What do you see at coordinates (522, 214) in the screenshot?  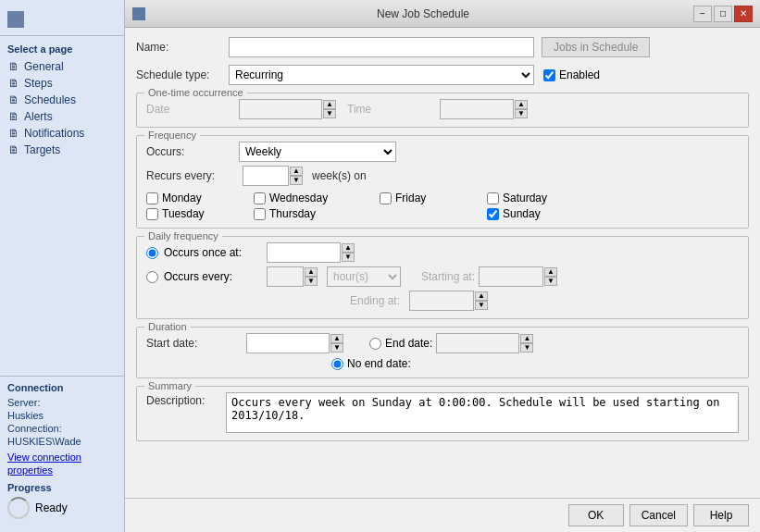 I see `sunday-label: Sunday` at bounding box center [522, 214].